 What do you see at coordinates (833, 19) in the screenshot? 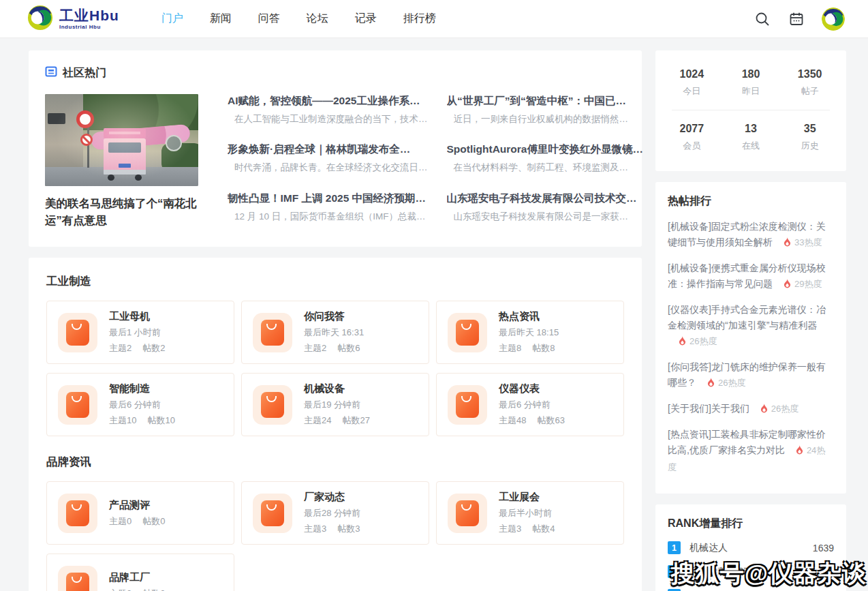
I see `user-avatar` at bounding box center [833, 19].